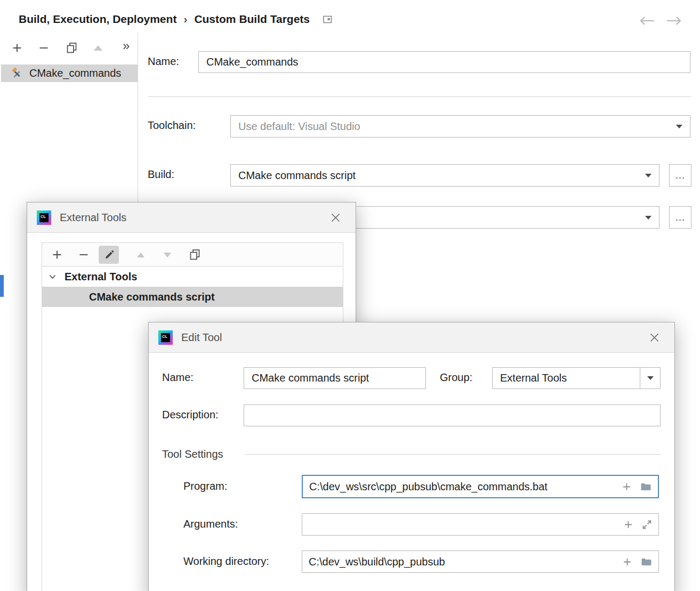  I want to click on external-tools-toolbar, so click(192, 255).